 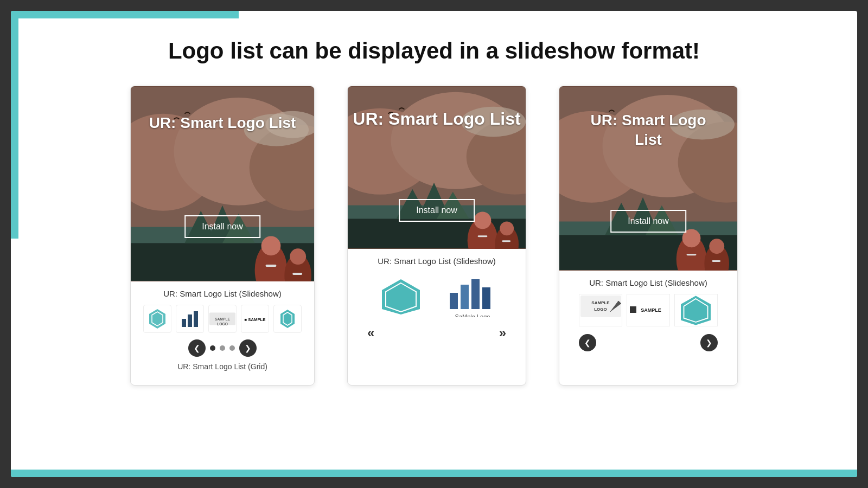 What do you see at coordinates (371, 333) in the screenshot?
I see `dbl-prev-button: «` at bounding box center [371, 333].